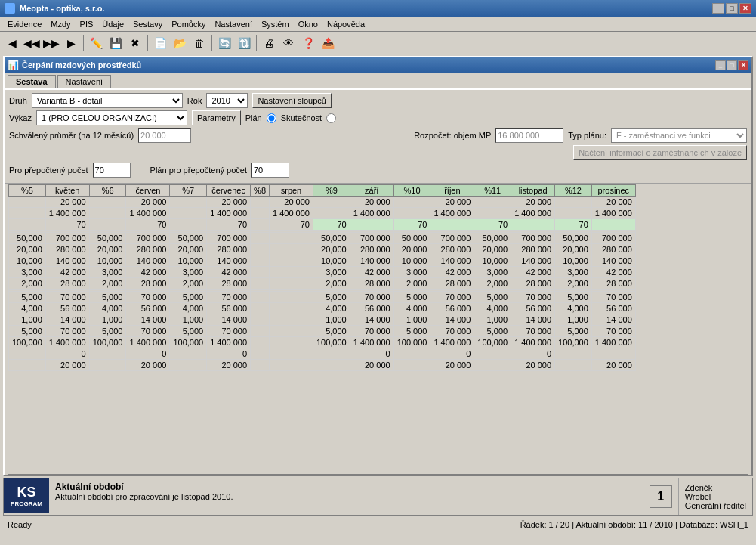  I want to click on cell-r8-c12: 2,000, so click(492, 284).